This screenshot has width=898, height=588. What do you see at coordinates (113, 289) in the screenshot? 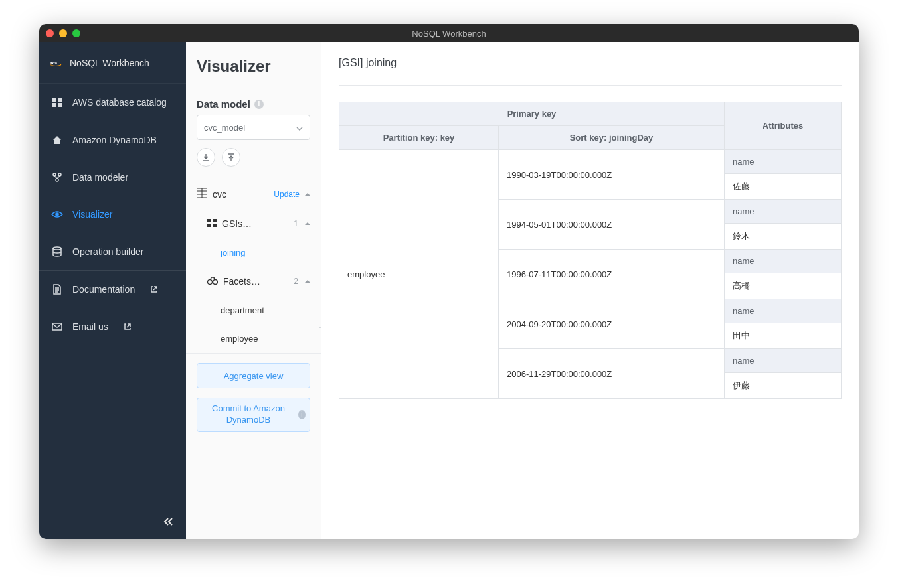
I see `sidebar-item-documentation: Documentation` at bounding box center [113, 289].